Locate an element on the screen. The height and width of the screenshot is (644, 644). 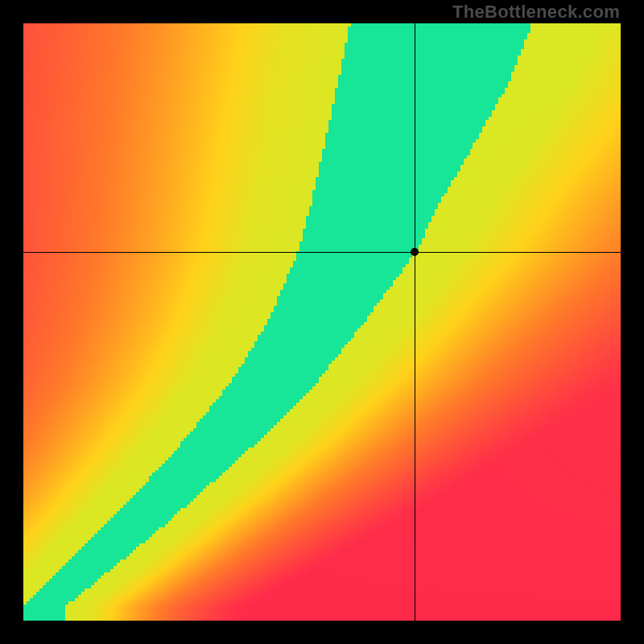
crosshair-marker is located at coordinates (415, 252).